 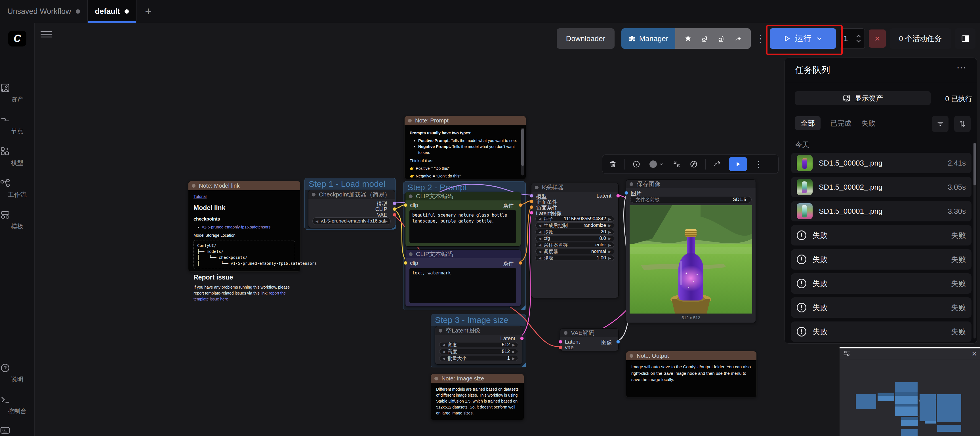 I want to click on stepper-arrows, so click(x=859, y=39).